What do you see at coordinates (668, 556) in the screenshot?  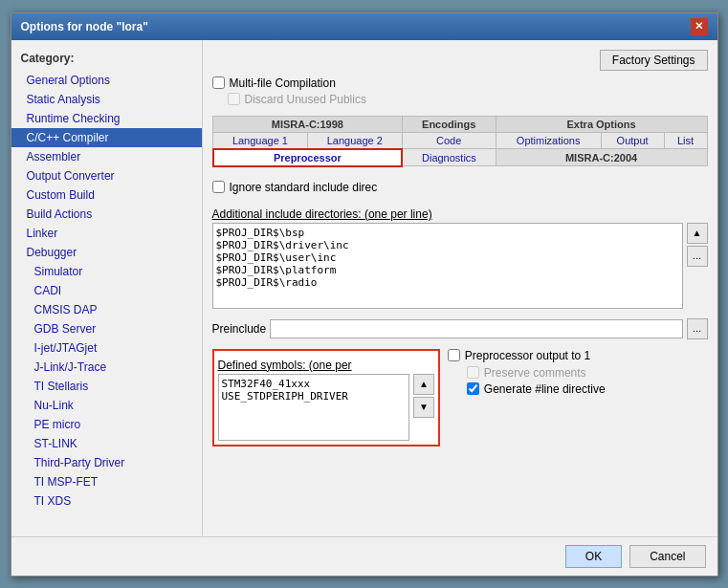 I see `cancel-button: Cancel` at bounding box center [668, 556].